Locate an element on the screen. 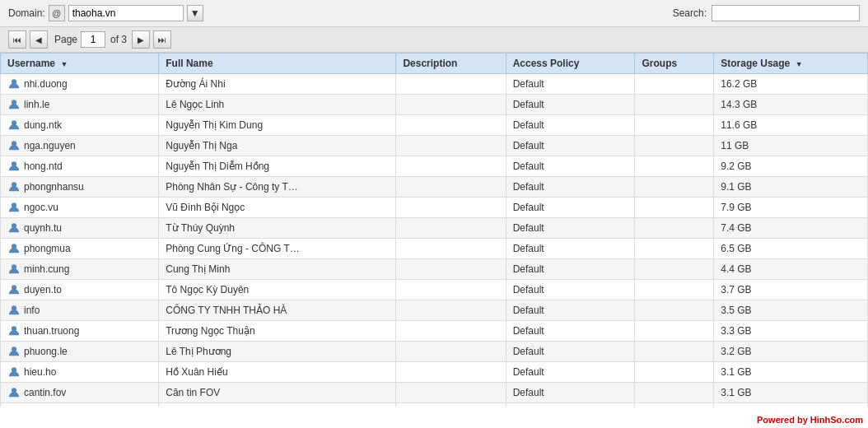 The height and width of the screenshot is (428, 868). col-fullname: Full Name is located at coordinates (278, 64).